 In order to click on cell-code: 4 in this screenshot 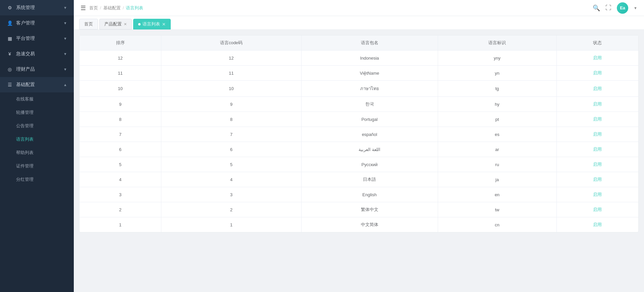, I will do `click(231, 179)`.